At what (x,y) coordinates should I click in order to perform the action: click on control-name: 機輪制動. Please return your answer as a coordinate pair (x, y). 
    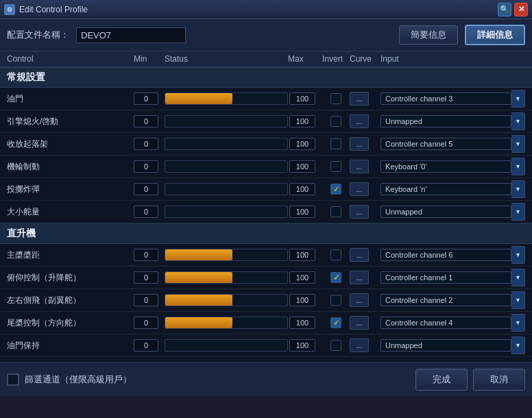
    Looking at the image, I should click on (70, 167).